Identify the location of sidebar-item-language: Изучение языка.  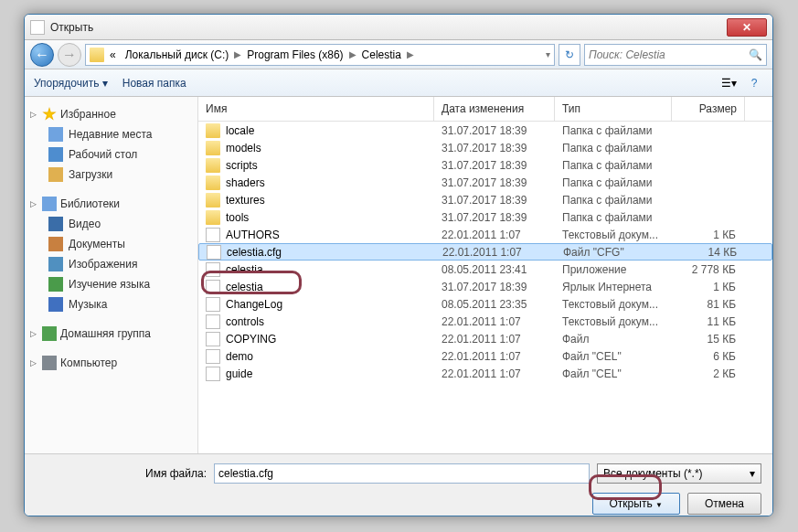
(112, 284).